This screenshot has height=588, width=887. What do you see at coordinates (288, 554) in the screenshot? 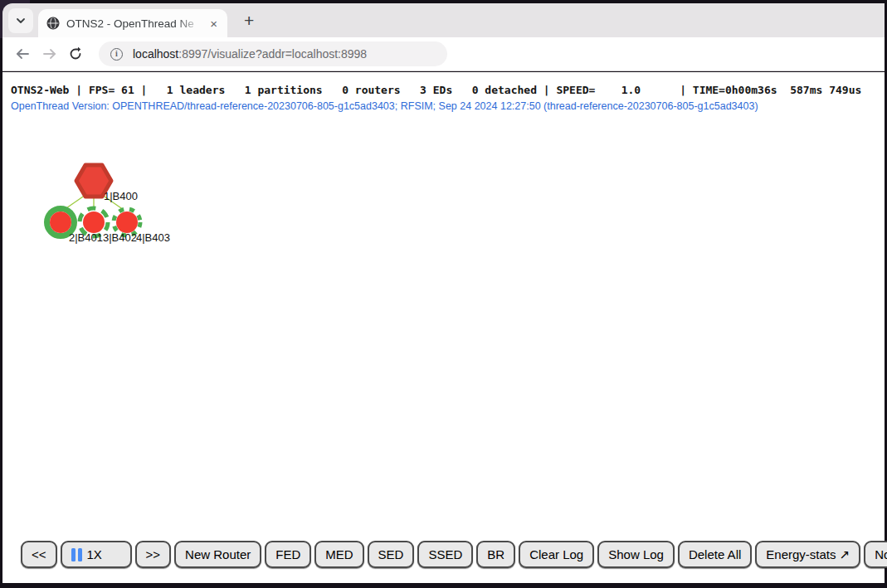
I see `fed-button: FED` at bounding box center [288, 554].